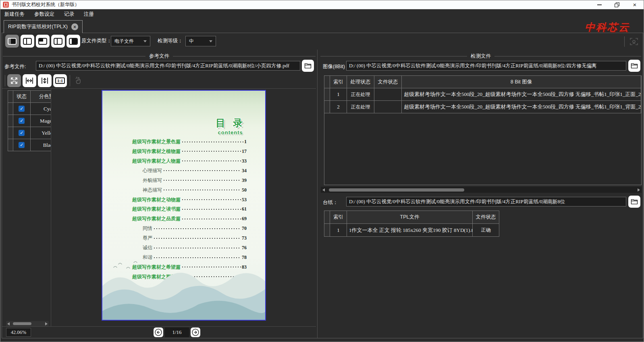 The image size is (644, 342). Describe the element at coordinates (245, 142) in the screenshot. I see `toc-page-number: 1` at that location.